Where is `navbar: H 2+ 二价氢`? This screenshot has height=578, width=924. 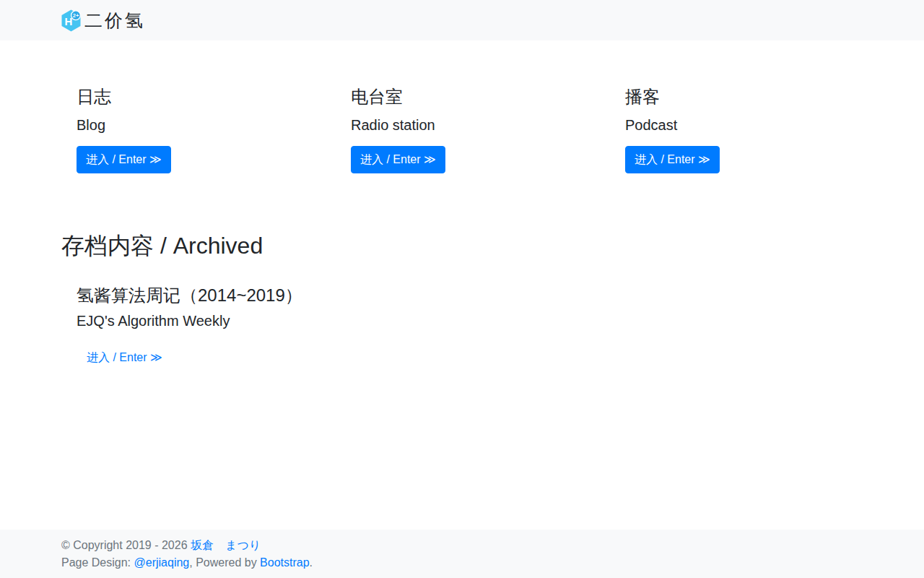
navbar: H 2+ 二价氢 is located at coordinates (462, 20).